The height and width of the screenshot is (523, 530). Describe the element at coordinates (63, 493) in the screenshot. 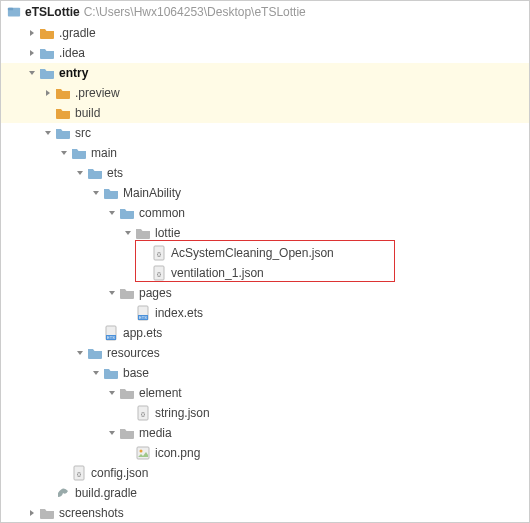

I see `file-gradle-icon` at that location.